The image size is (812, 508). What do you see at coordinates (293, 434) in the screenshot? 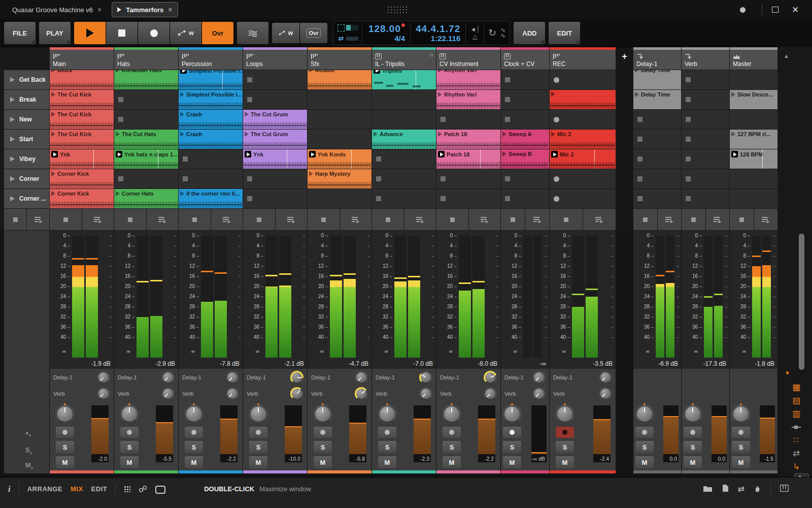
I see `volume-fader: -10.0` at bounding box center [293, 434].